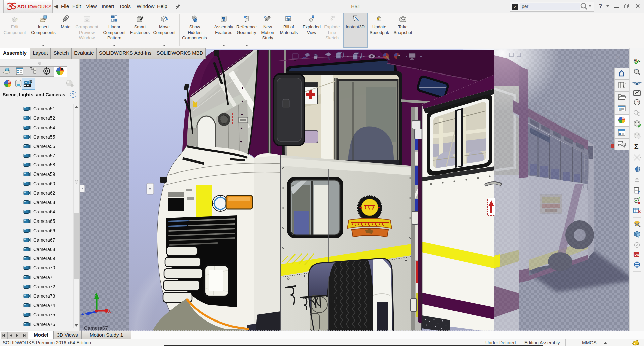  I want to click on svg-text: Camera67, so click(96, 328).